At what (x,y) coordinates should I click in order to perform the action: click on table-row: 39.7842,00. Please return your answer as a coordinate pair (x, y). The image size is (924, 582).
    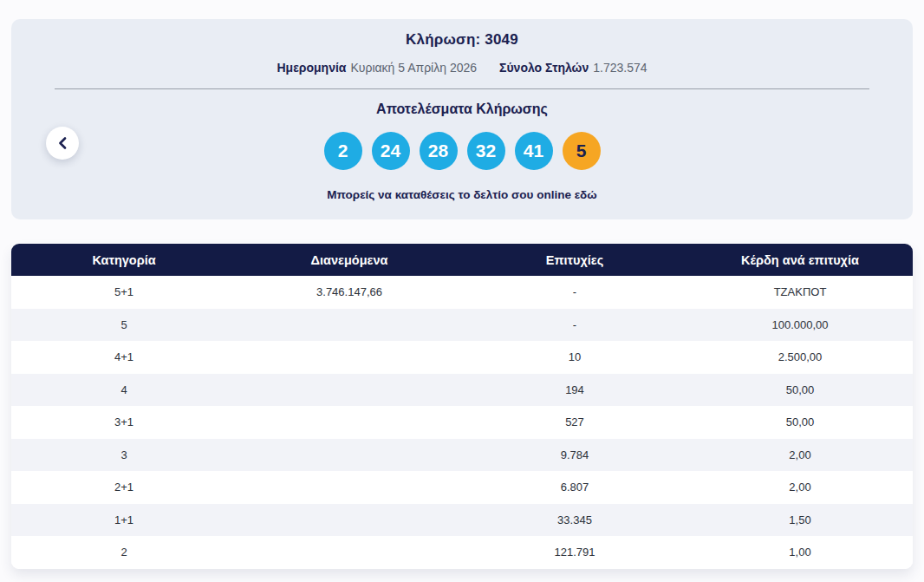
    Looking at the image, I should click on (462, 455).